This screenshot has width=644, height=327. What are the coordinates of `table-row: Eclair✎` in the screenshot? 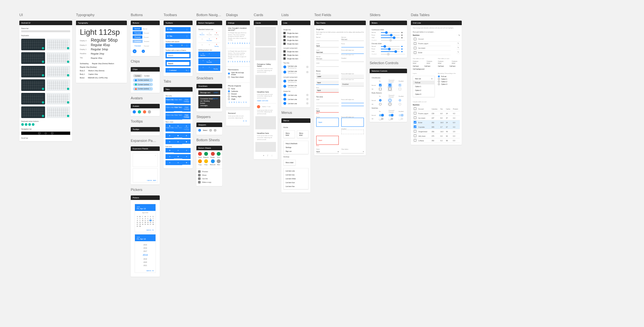 It's located at (436, 53).